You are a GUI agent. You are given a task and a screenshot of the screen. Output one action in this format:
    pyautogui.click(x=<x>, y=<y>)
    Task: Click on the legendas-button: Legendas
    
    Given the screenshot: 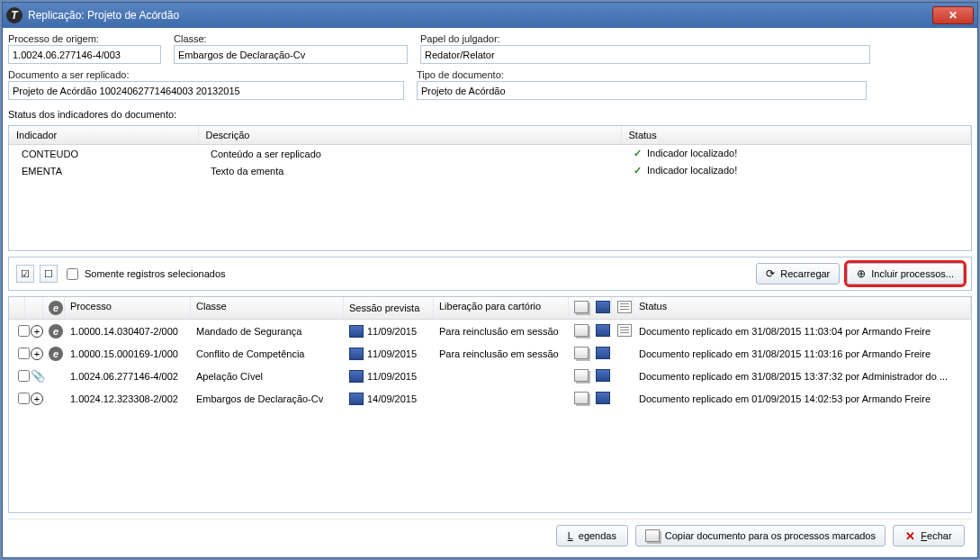 What is the action you would take?
    pyautogui.click(x=592, y=536)
    